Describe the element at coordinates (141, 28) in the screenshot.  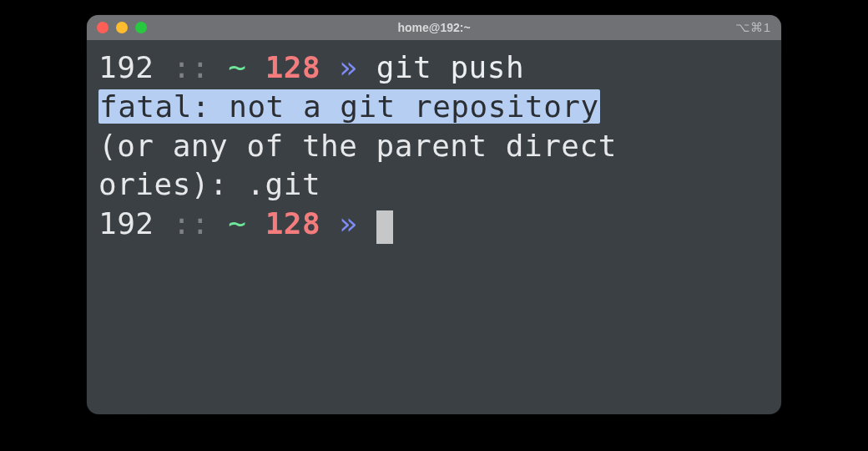
I see `zoom-icon` at that location.